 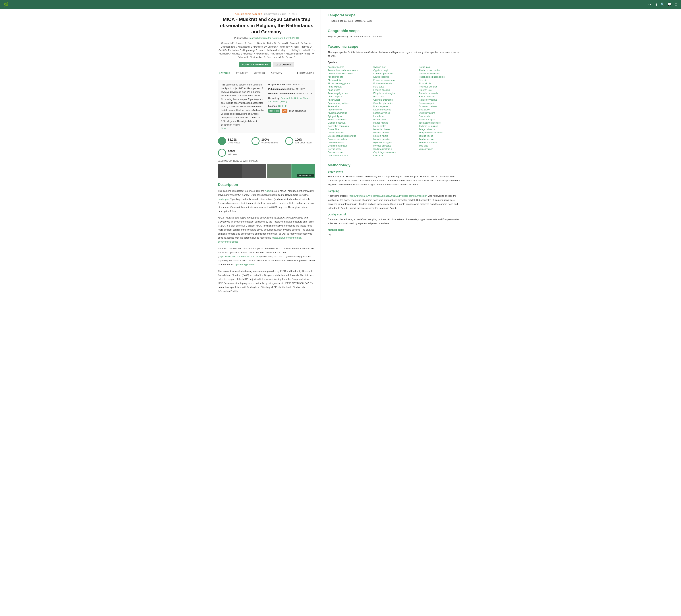 I want to click on species-item: Strix aluco, so click(x=440, y=110).